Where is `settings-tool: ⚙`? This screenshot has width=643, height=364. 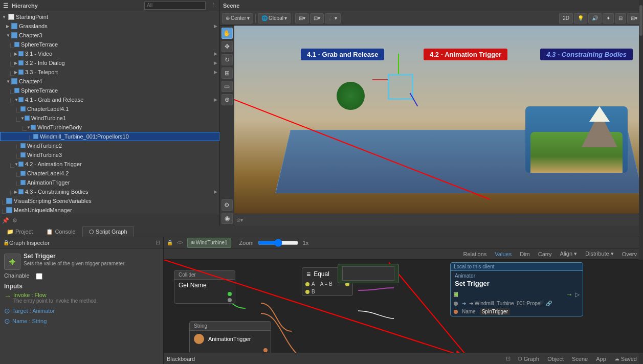
settings-tool: ⚙ is located at coordinates (227, 205).